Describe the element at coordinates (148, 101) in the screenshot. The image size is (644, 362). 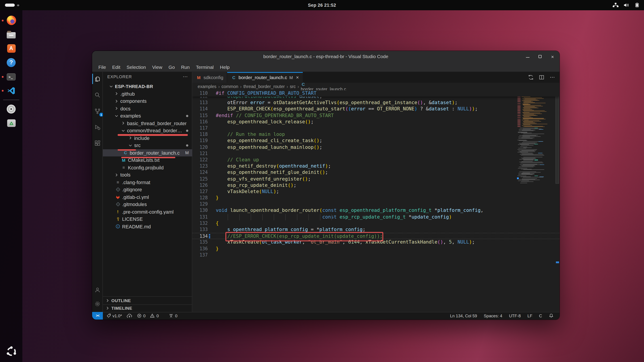
I see `tree-item-components: components` at that location.